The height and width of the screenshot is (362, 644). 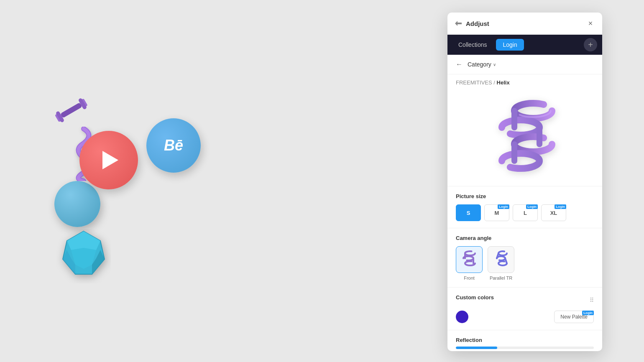 I want to click on size-m-button: Login M, so click(x=497, y=213).